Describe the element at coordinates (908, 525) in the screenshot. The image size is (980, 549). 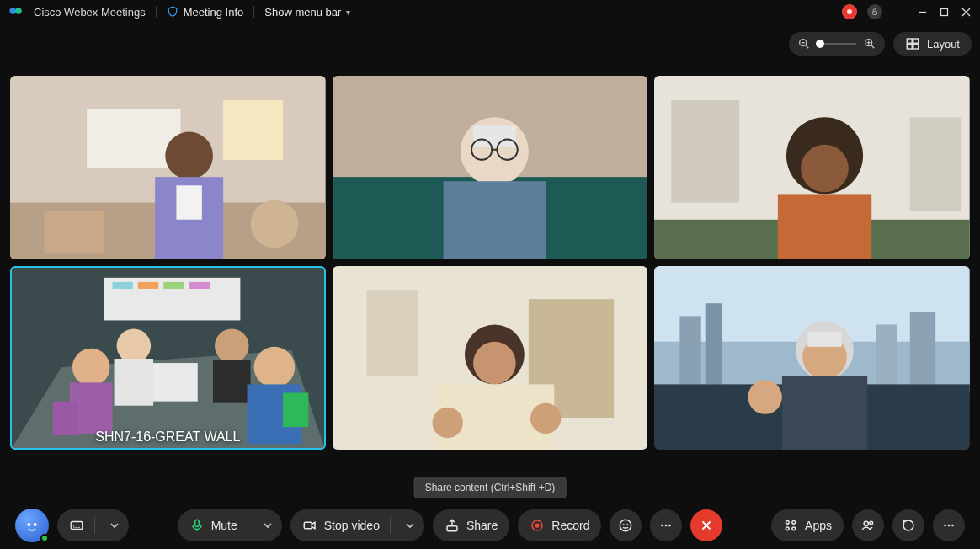
I see `chat-icon` at that location.